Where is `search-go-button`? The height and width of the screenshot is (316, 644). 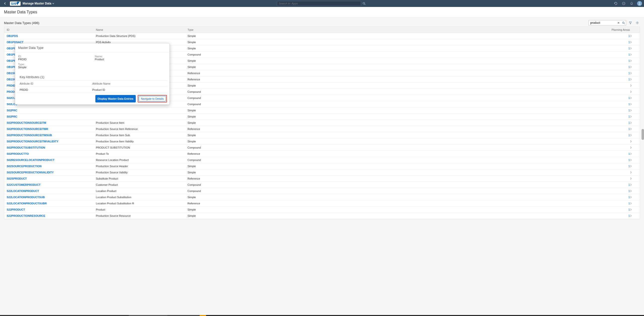 search-go-button is located at coordinates (624, 23).